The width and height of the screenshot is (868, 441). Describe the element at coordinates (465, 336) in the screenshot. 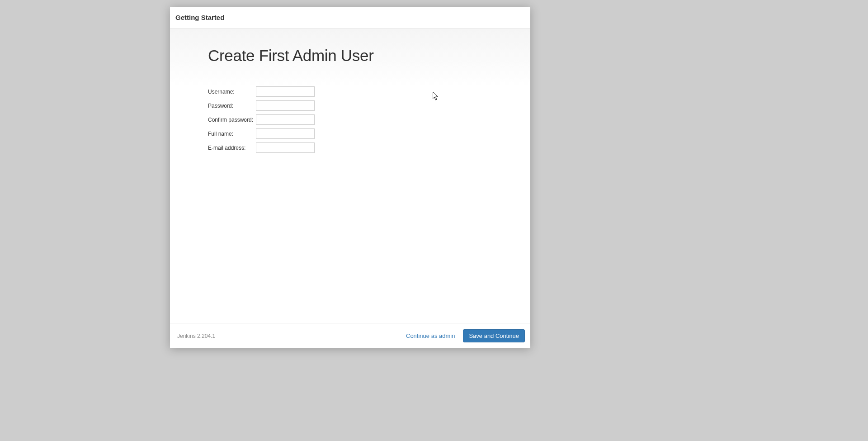

I see `footer-actions: Continue as admin Save and Continue` at that location.